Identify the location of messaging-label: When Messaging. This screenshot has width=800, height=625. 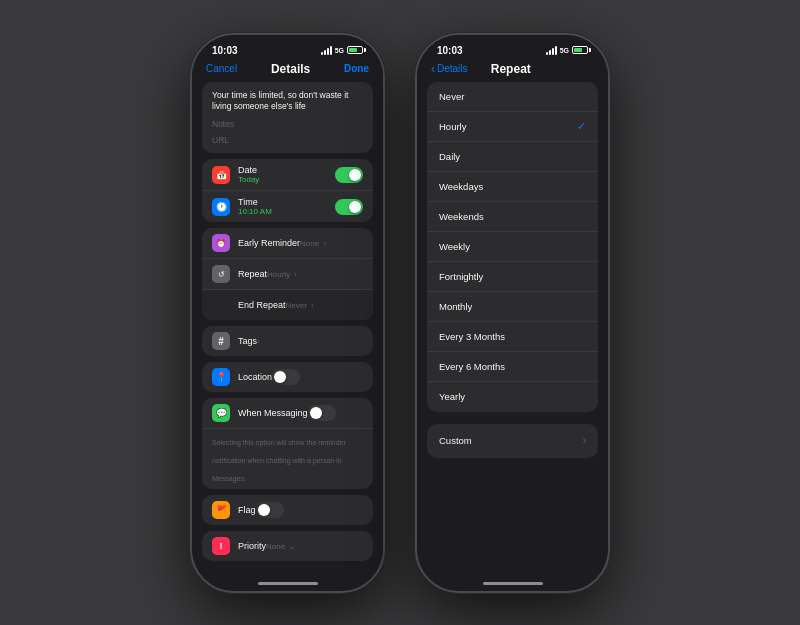
(273, 413).